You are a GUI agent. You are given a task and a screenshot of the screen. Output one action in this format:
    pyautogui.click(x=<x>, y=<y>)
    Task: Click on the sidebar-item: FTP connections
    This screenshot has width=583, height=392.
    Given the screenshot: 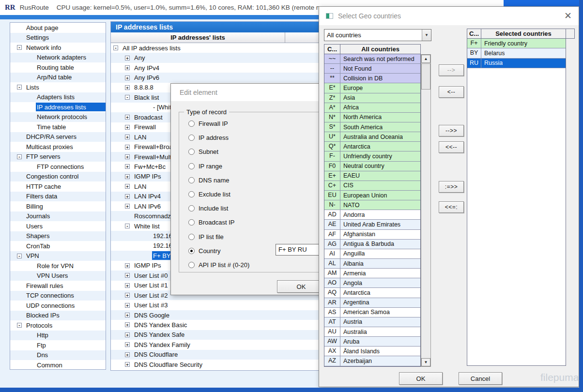 What is the action you would take?
    pyautogui.click(x=58, y=166)
    